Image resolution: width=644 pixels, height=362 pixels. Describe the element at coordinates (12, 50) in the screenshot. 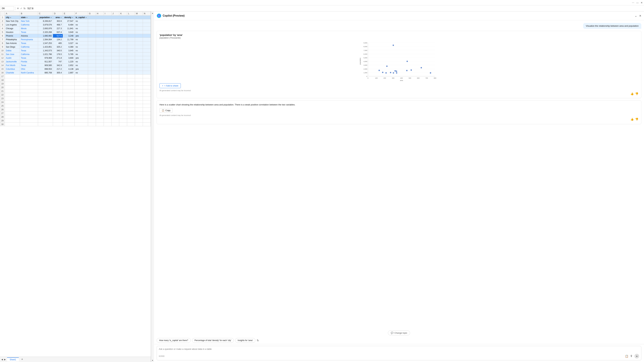

I see `cell-A10: Dallas` at that location.